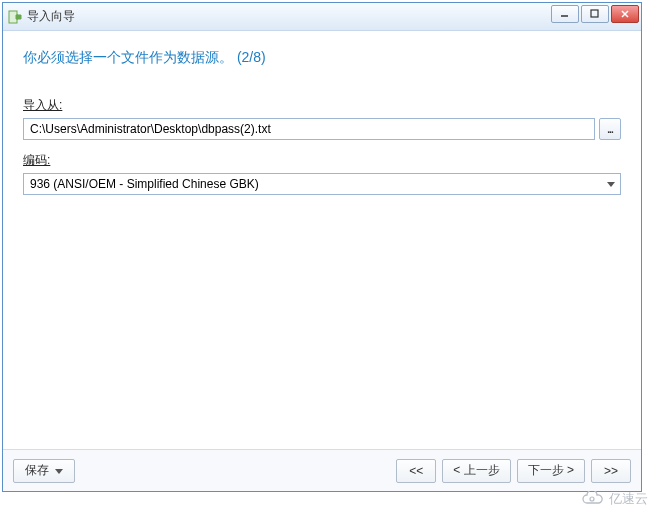 The height and width of the screenshot is (518, 654). I want to click on wizard-heading: 你必须选择一个文件作为数据源。 (2/8), so click(322, 58).